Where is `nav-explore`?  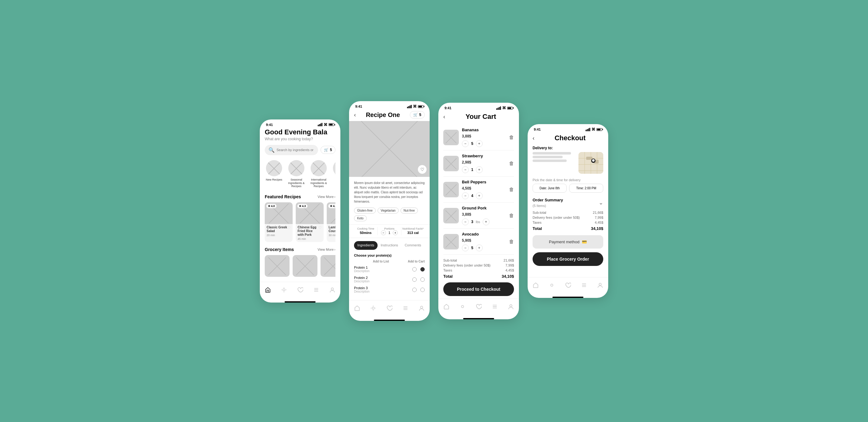 nav-explore is located at coordinates (284, 290).